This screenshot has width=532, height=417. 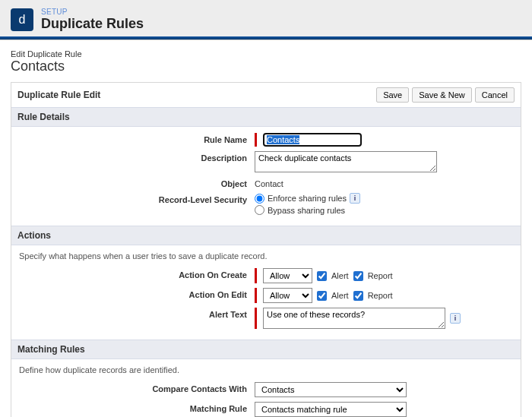 I want to click on actions-help: Specify what happens when a user tries t…, so click(x=266, y=257).